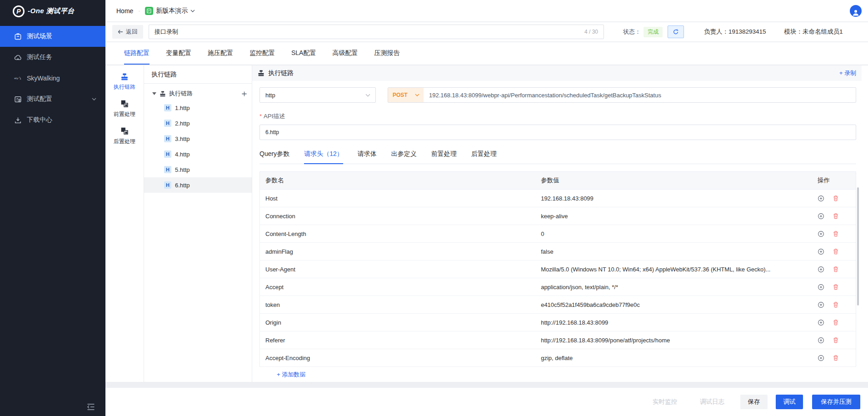  What do you see at coordinates (291, 375) in the screenshot?
I see `add-data-link: + 添加数据` at bounding box center [291, 375].